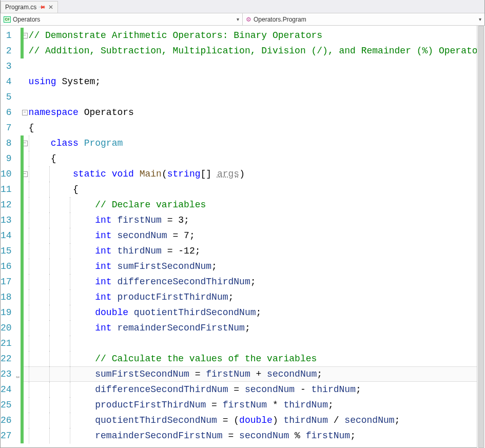 This screenshot has width=485, height=448. What do you see at coordinates (257, 374) in the screenshot?
I see `code-line: sumFirstSecondNum = firstNum + secondNum…` at bounding box center [257, 374].